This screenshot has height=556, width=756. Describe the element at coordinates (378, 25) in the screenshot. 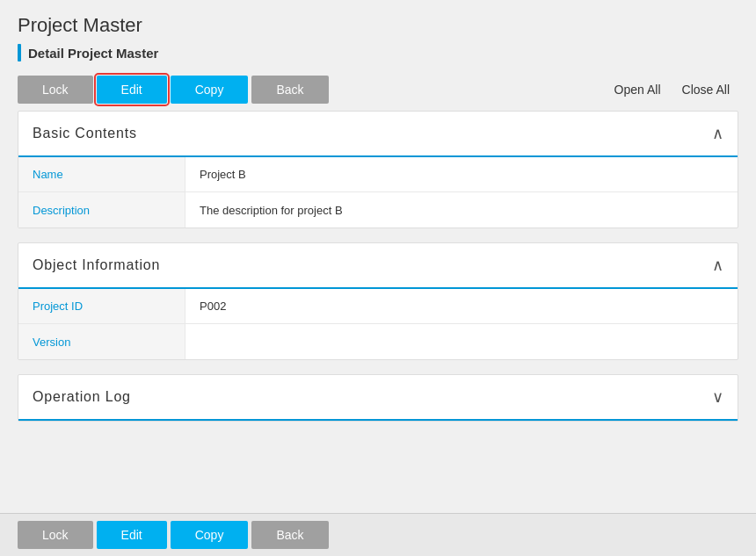

I see `page-title: Project Master` at that location.